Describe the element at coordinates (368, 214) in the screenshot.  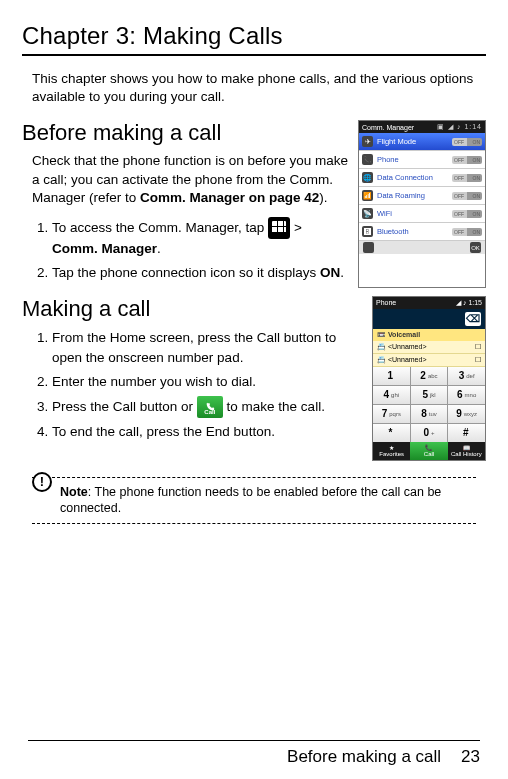
I see `row-icon: 📡` at that location.